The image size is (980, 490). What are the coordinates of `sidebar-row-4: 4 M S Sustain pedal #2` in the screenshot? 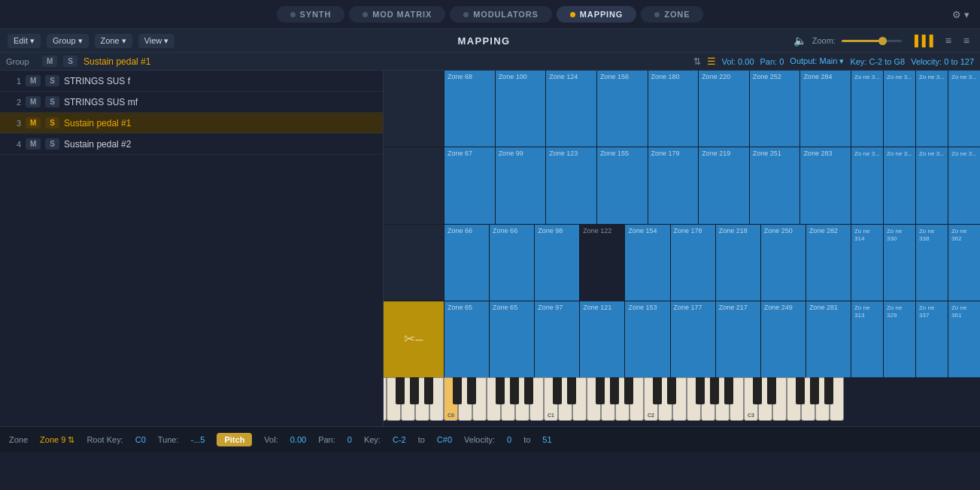 It's located at (191, 144).